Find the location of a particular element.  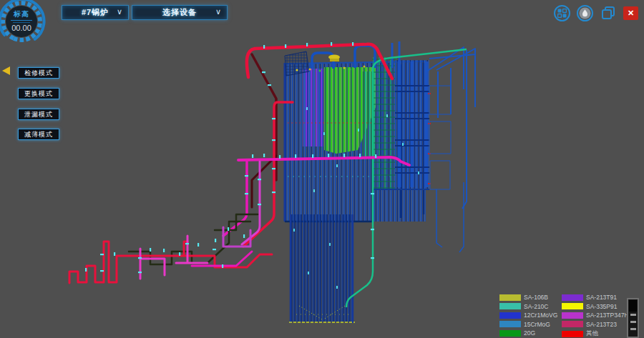

boiler-select-dropdown: #7锅炉 ∨ is located at coordinates (95, 13).